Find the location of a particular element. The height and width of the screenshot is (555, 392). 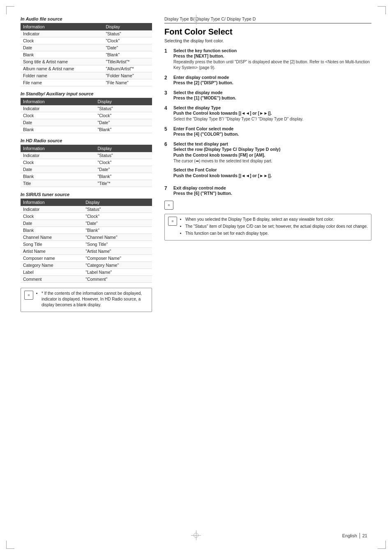

standby-col-info: Information is located at coordinates (58, 102).